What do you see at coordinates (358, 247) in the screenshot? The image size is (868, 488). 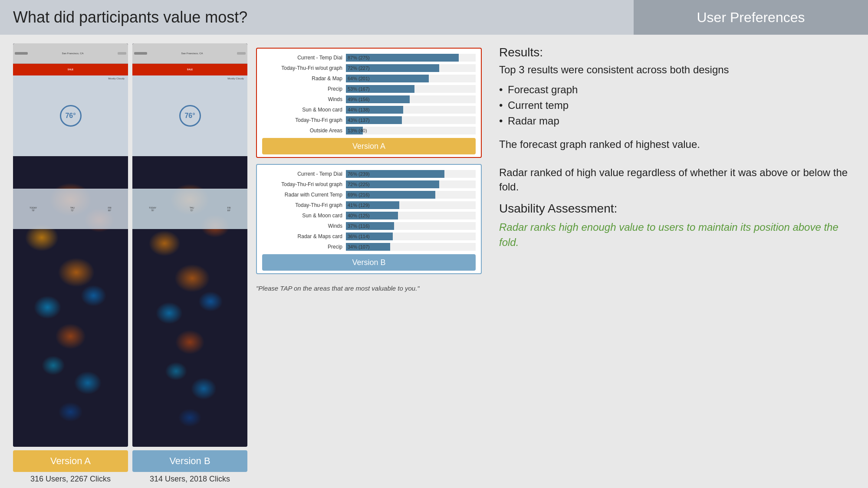 I see `chart-bar-value: 34% (107)` at bounding box center [358, 247].